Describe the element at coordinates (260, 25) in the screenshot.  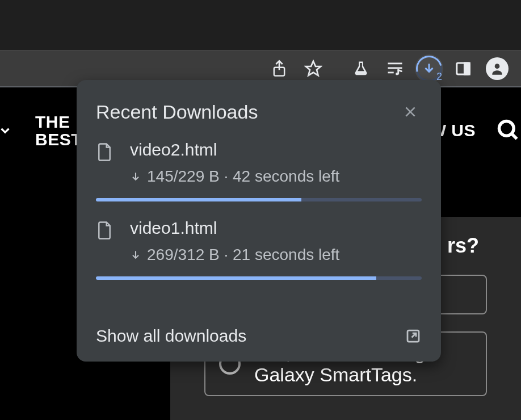
I see `browser-top-area` at that location.